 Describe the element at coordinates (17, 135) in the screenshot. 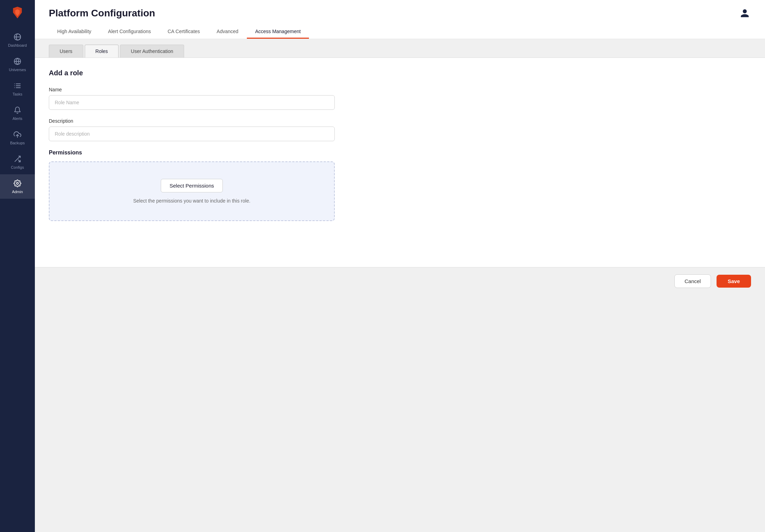

I see `backups-icon` at that location.